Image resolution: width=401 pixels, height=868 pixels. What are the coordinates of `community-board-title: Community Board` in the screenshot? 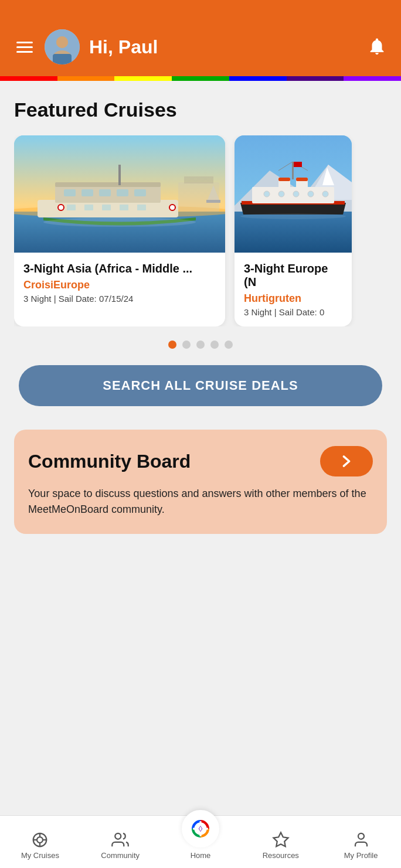 It's located at (109, 462).